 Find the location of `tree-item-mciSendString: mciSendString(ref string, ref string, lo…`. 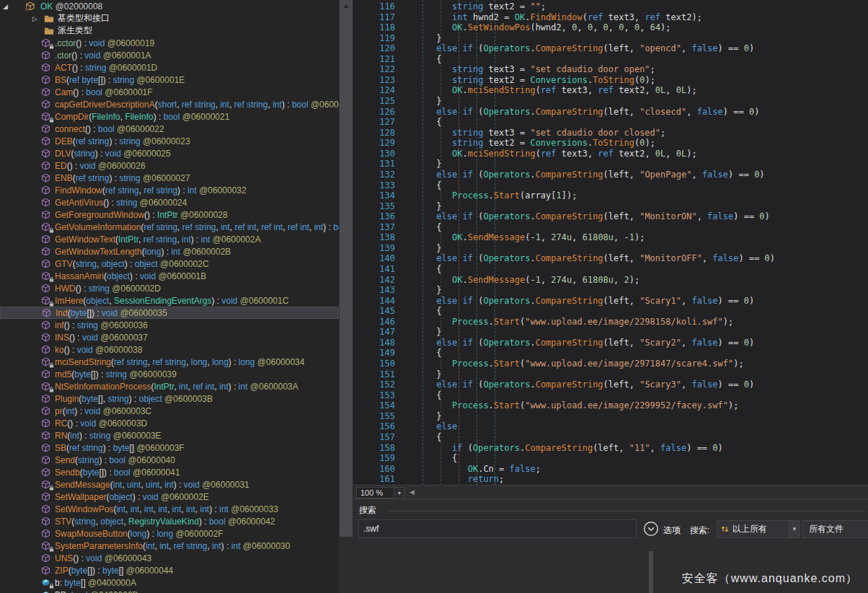

tree-item-mciSendString: mciSendString(ref string, ref string, lo… is located at coordinates (169, 362).